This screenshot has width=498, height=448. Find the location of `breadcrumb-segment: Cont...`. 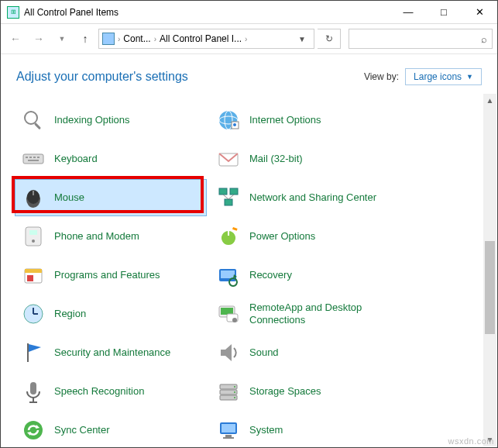

breadcrumb-segment: Cont... is located at coordinates (136, 39).